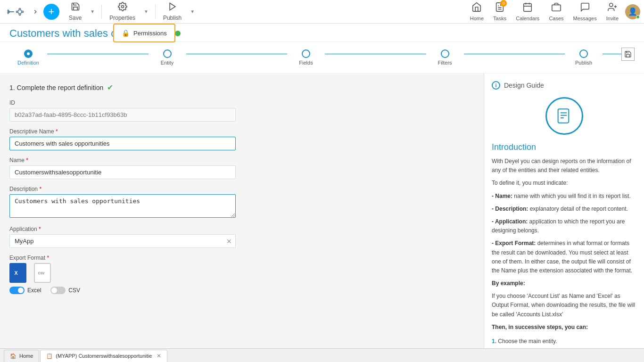 The image size is (644, 362). Describe the element at coordinates (18, 273) in the screenshot. I see `excel-export-item: X` at that location.